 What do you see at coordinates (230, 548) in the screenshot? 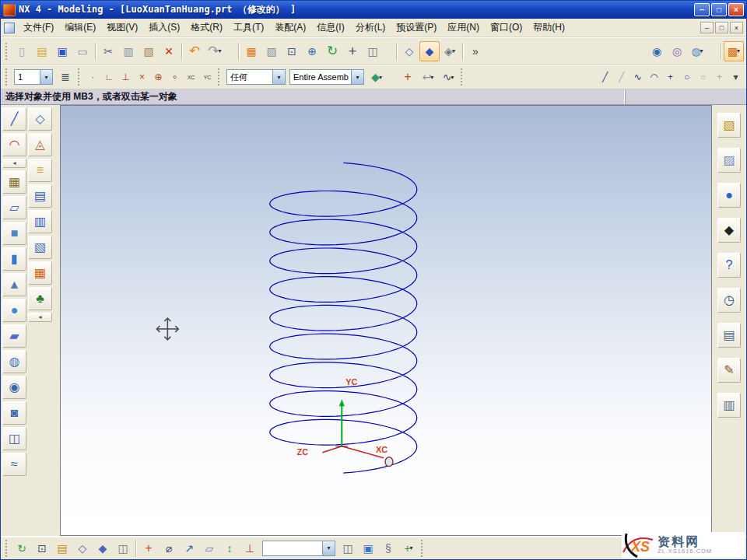
I see `axis-tool-button: ↕` at bounding box center [230, 548].